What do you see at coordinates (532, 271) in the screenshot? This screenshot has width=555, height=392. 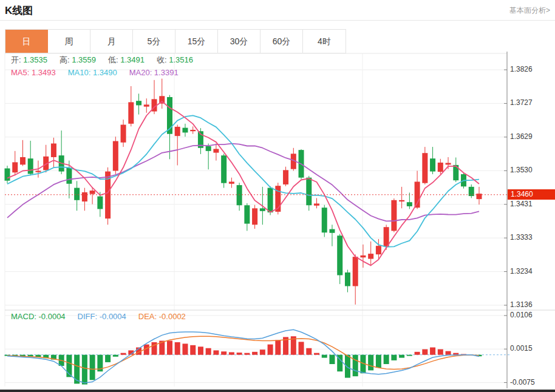 I see `price-tick-label: 1.3234` at bounding box center [532, 271].